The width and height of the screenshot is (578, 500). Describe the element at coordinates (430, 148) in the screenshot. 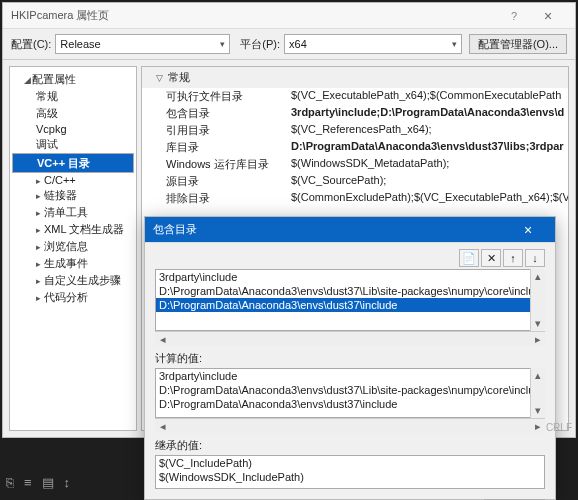

I see `property-value: D:\ProgramData\Anaconda3\envs\dust37\lib…` at that location.